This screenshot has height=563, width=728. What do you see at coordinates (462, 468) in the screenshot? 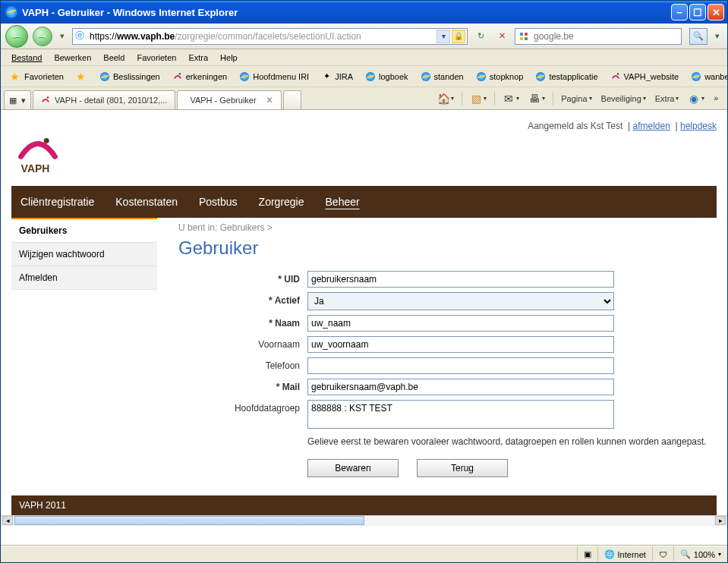
I see `back-button-form: Terug` at bounding box center [462, 468].